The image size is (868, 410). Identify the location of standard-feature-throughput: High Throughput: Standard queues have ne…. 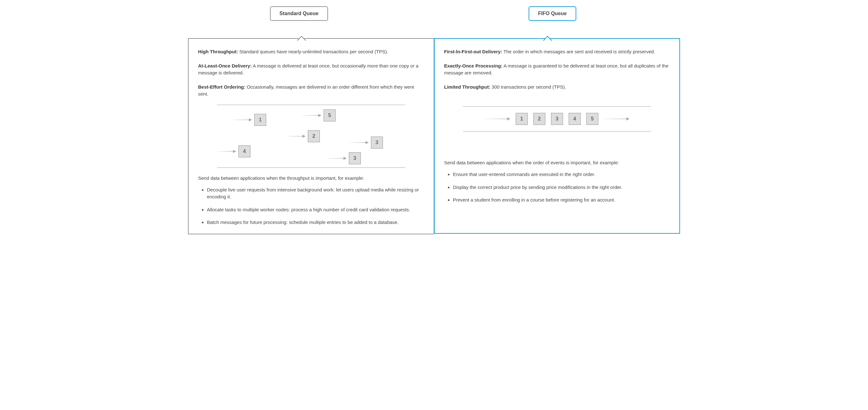
(311, 52).